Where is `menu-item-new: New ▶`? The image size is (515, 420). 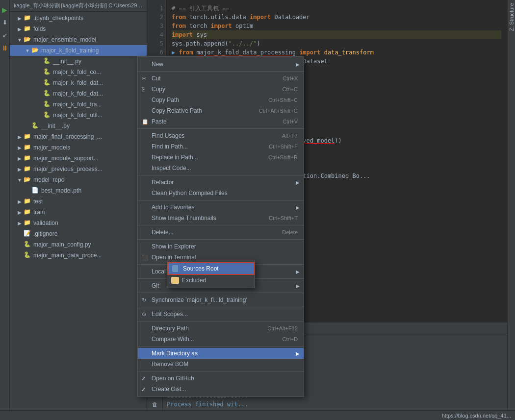 menu-item-new: New ▶ is located at coordinates (221, 64).